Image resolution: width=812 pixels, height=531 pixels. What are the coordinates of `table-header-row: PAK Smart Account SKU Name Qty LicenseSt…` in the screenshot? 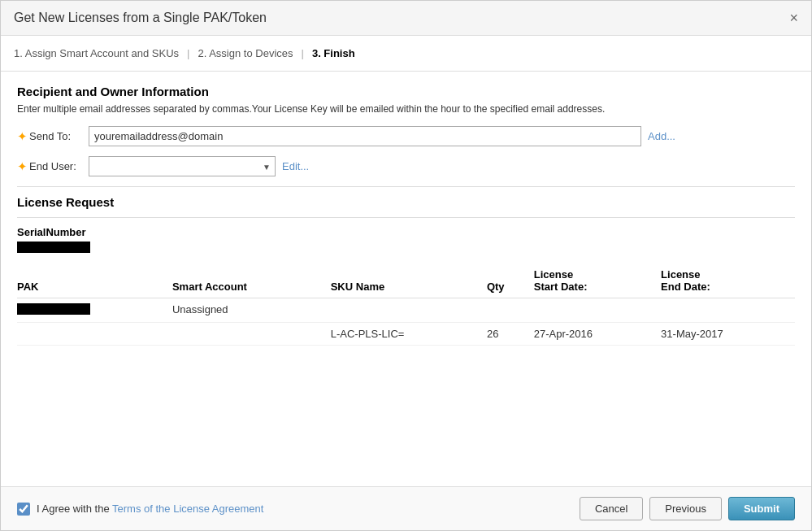 It's located at (406, 281).